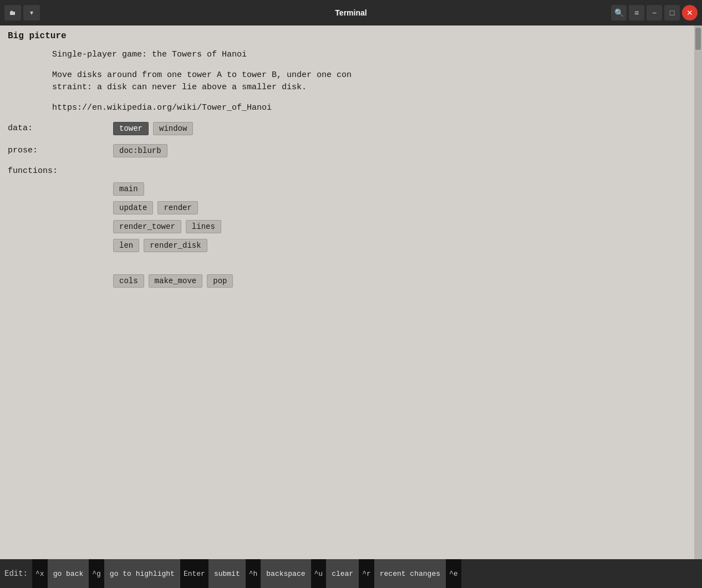 Image resolution: width=702 pixels, height=588 pixels. What do you see at coordinates (22, 13) in the screenshot?
I see `titlebar-left: 🖿 ▾` at bounding box center [22, 13].